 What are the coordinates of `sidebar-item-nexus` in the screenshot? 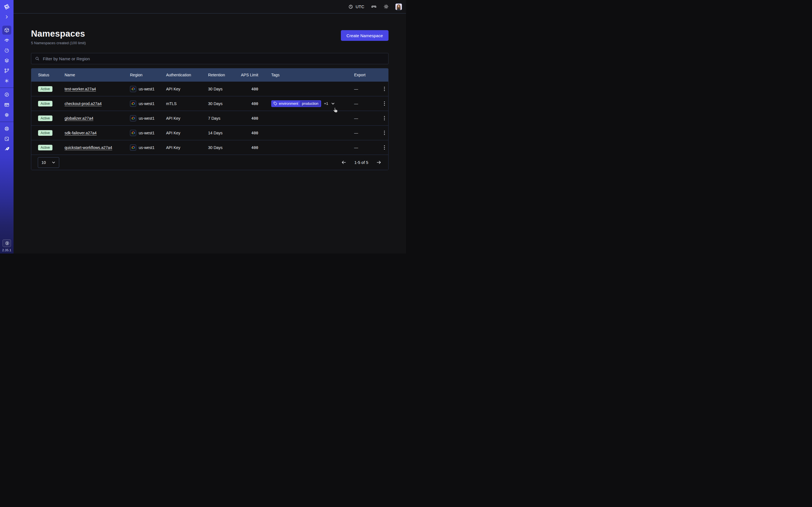 It's located at (7, 81).